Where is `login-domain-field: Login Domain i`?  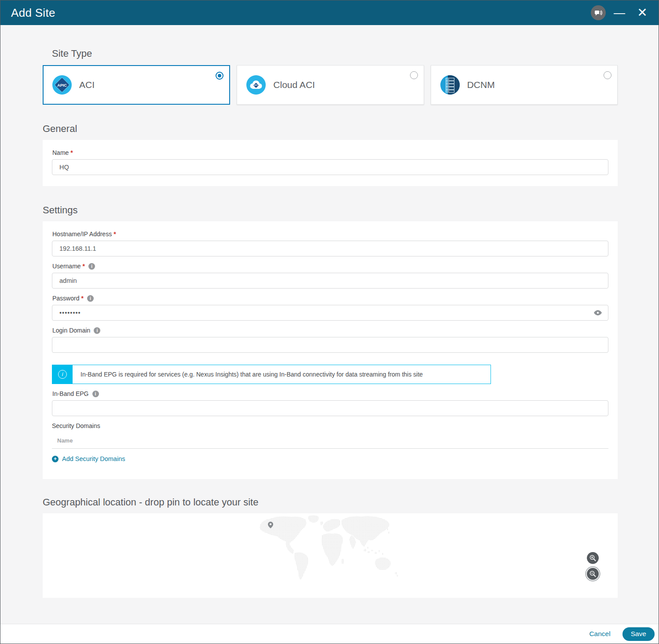 login-domain-field: Login Domain i is located at coordinates (330, 340).